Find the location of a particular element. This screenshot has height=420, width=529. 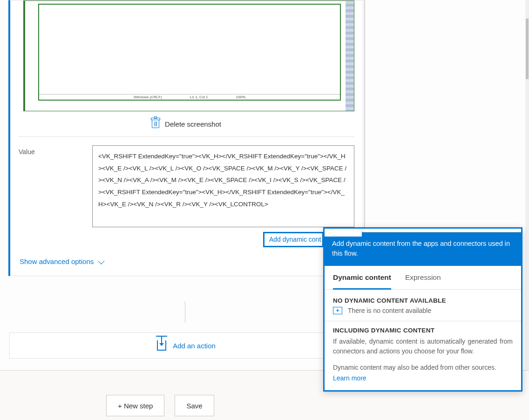

flyout-header-text: Add dynamic content from the apps and co… is located at coordinates (421, 249).